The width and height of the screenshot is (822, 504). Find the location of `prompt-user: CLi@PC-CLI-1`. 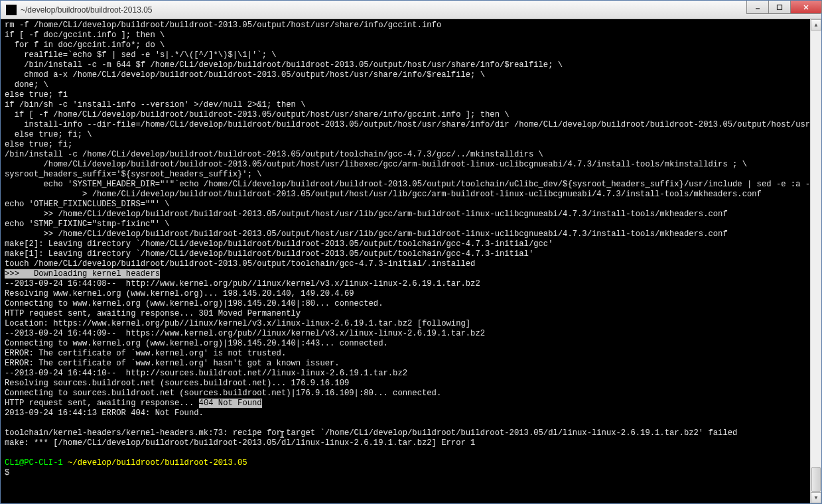

prompt-user: CLi@PC-CLI-1 is located at coordinates (36, 463).